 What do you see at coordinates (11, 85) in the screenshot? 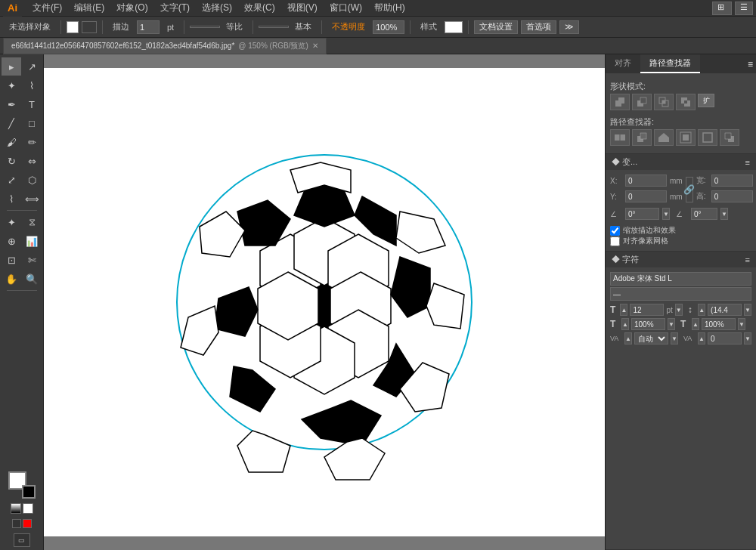
I see `magic-wand-tool: ✦` at bounding box center [11, 85].